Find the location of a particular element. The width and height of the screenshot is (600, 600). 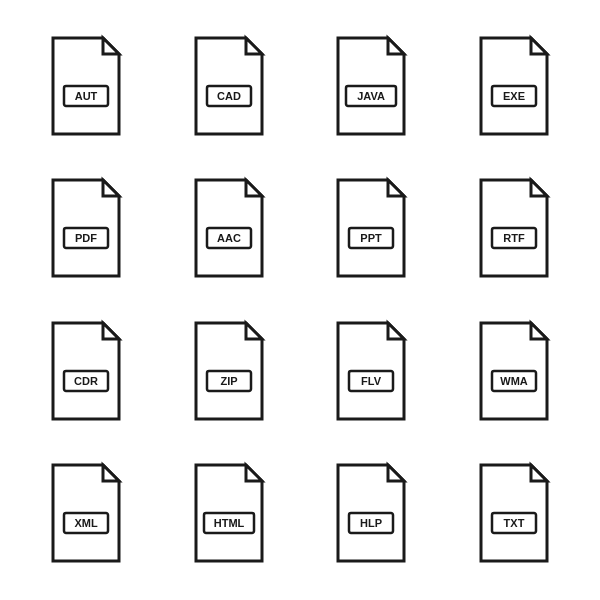

svg-text: AAC is located at coordinates (229, 238).